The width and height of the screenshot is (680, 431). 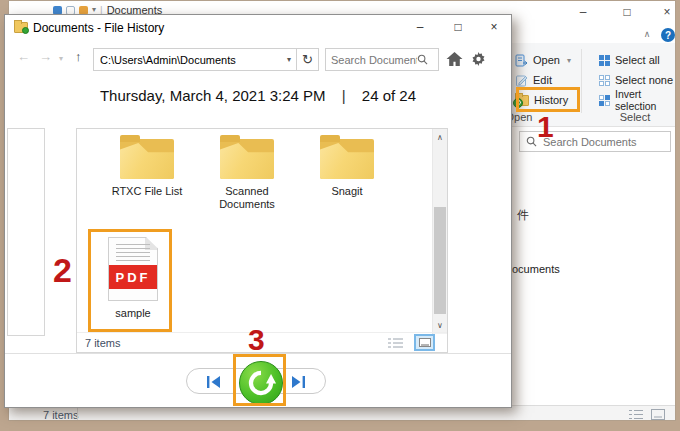 What do you see at coordinates (536, 269) in the screenshot?
I see `partial-documents-text: ocuments` at bounding box center [536, 269].